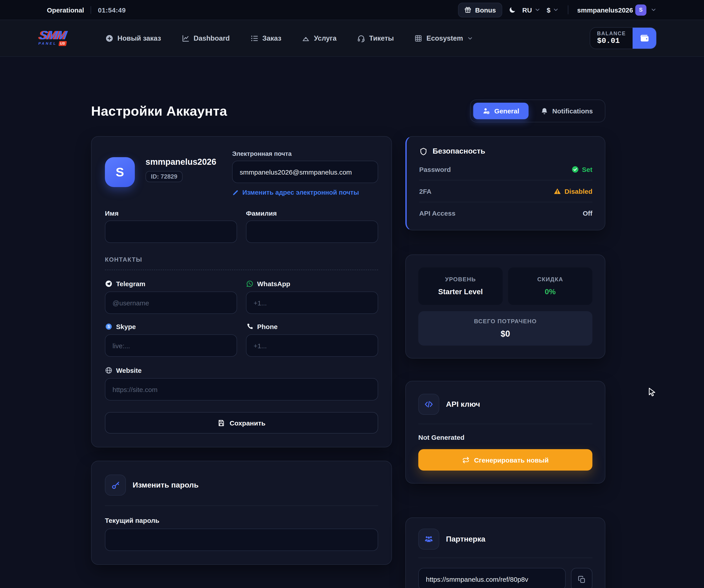  Describe the element at coordinates (527, 10) in the screenshot. I see `language-value: RU` at that location.